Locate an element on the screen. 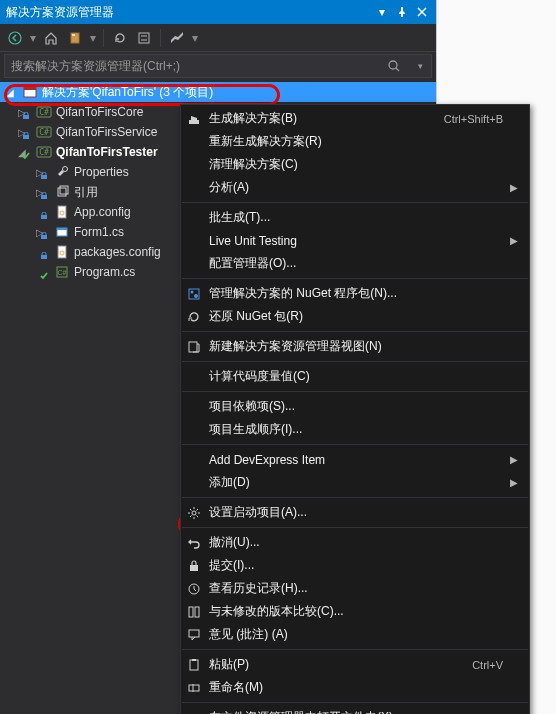 This screenshot has height=714, width=556. menu-item: 与未修改的版本比较(C)... is located at coordinates (355, 612).